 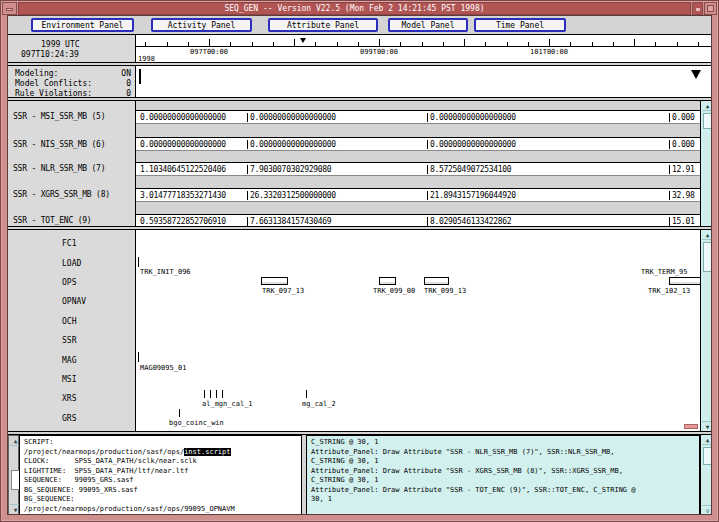 What do you see at coordinates (50, 54) in the screenshot?
I see `cursor-time-label: 097T10:24:39` at bounding box center [50, 54].